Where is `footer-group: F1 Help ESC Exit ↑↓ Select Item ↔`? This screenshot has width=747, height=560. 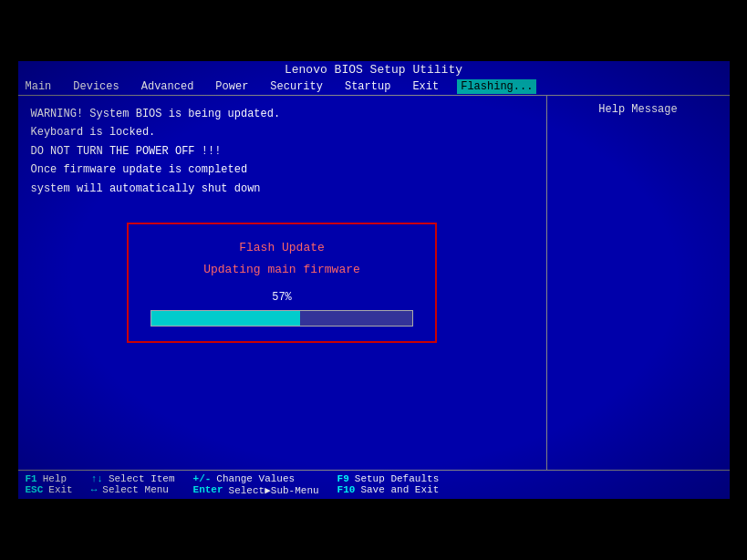
footer-group: F1 Help ESC Exit ↑↓ Select Item ↔ is located at coordinates (374, 485).